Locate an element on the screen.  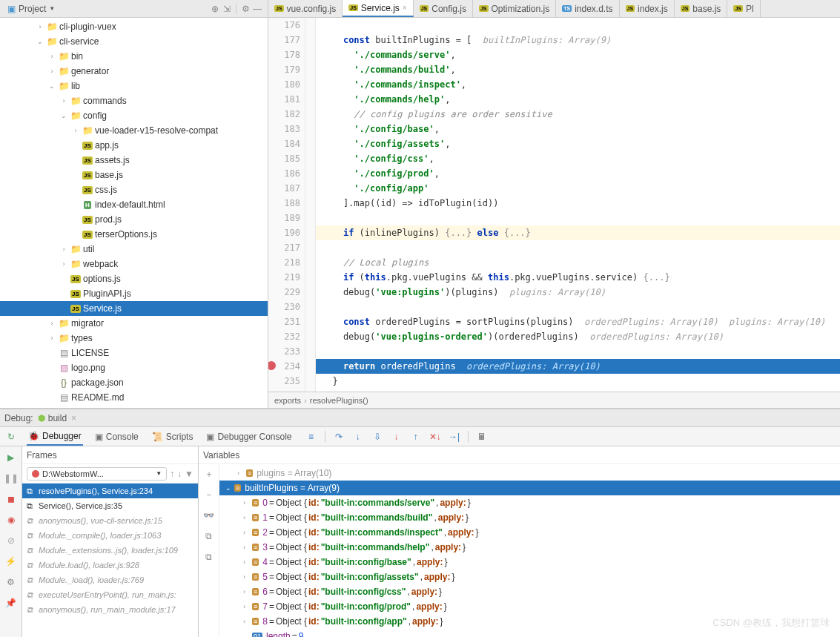
code-line: './config/prod', is located at coordinates (578, 174).